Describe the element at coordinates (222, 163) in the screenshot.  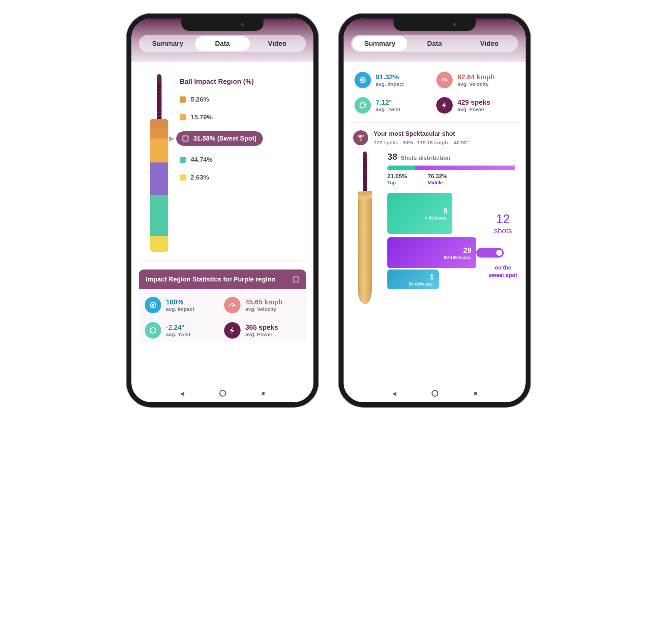
I see `impact-region-card: Ball Impact Region (%) 5.26% 15.79% ▶` at that location.